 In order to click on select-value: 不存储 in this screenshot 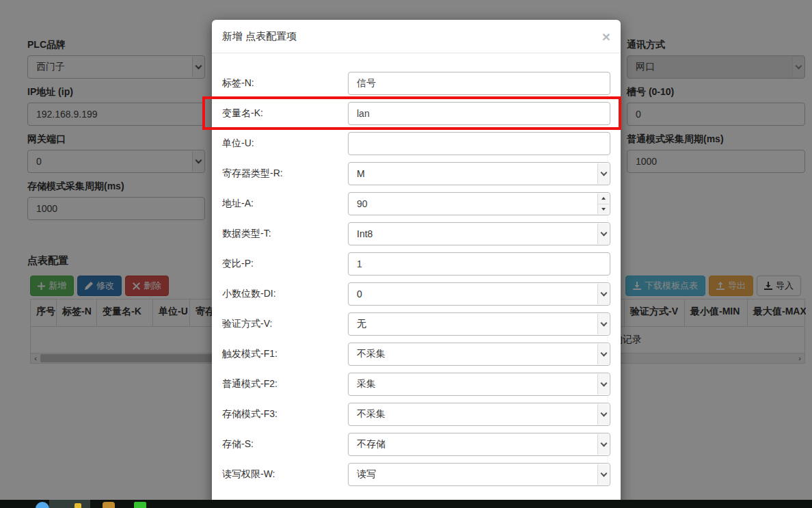, I will do `click(479, 444)`.